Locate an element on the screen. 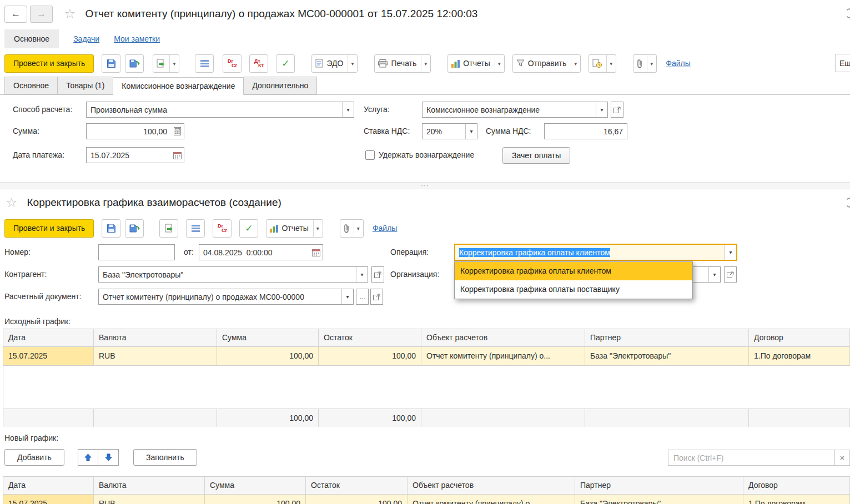  post-button is located at coordinates (169, 229).